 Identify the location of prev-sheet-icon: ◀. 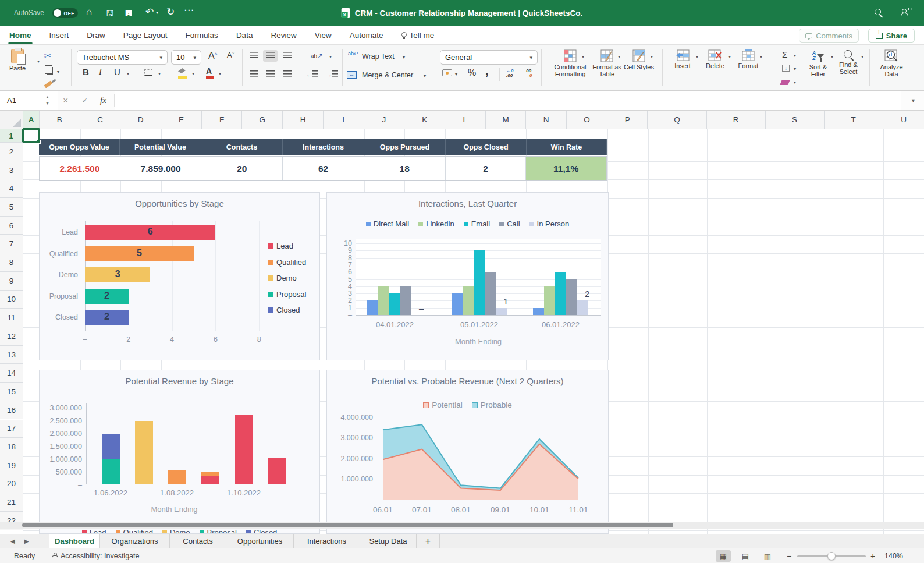
(13, 541).